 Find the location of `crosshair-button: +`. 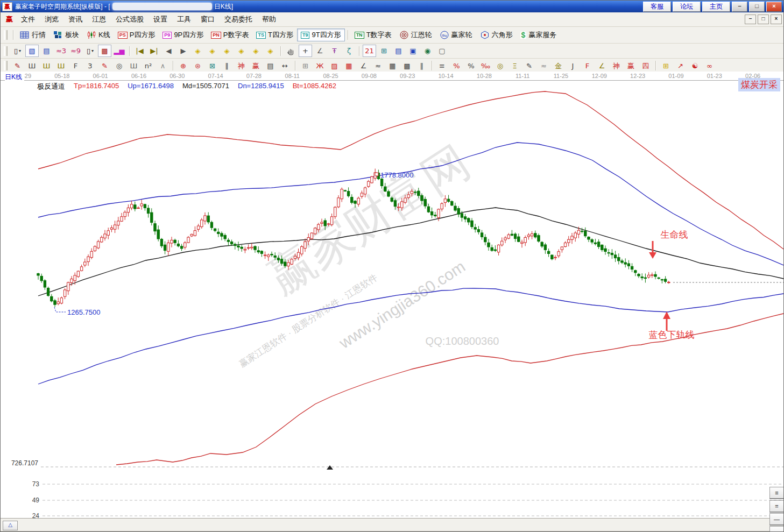

crosshair-button: + is located at coordinates (306, 51).